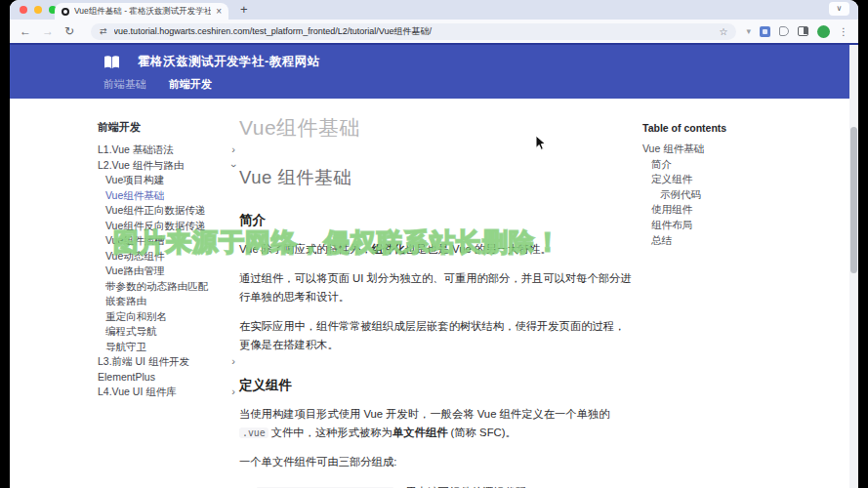 Image resolution: width=868 pixels, height=488 pixels. I want to click on sfc-list: <script setup></script>：用来编写组件的逻辑代码。 在单文…, so click(436, 486).